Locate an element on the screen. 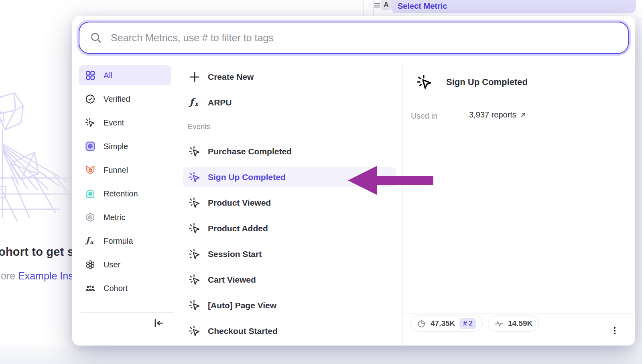 This screenshot has width=642, height=364. plus-icon is located at coordinates (195, 77).